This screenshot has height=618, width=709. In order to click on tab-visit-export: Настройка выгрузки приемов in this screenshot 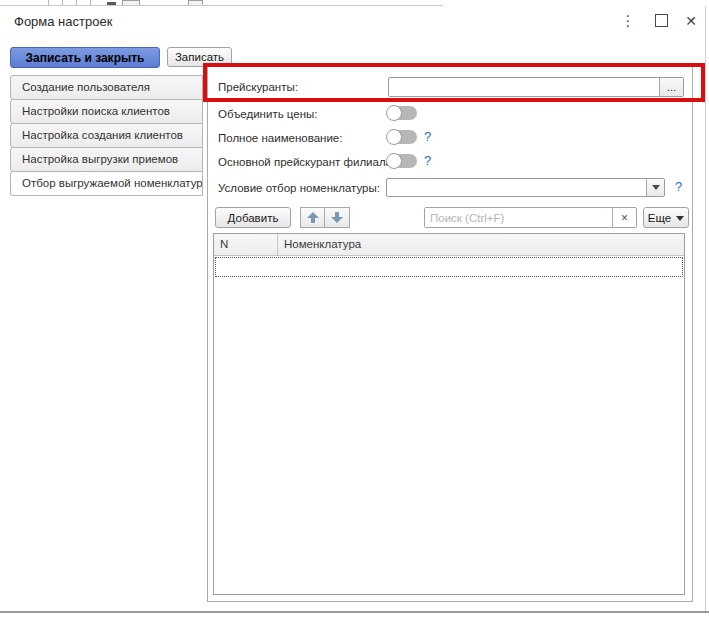, I will do `click(106, 160)`.